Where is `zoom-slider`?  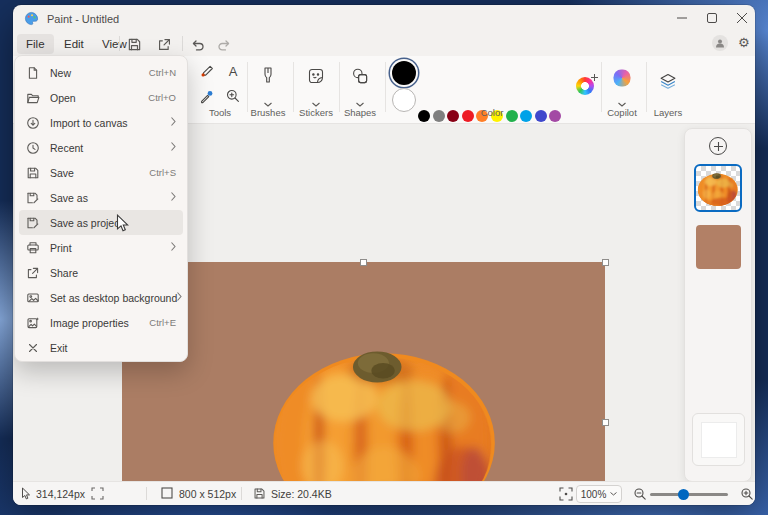 zoom-slider is located at coordinates (689, 494).